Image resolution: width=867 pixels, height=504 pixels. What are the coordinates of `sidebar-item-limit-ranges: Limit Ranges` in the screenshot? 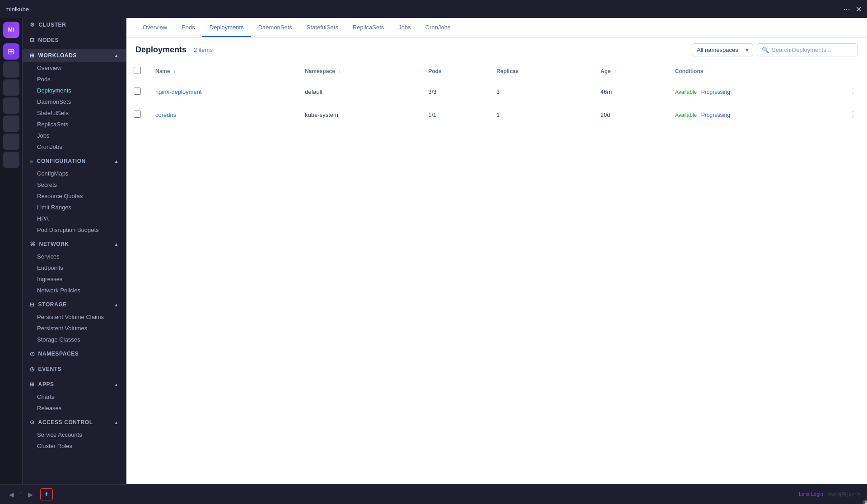 It's located at (74, 208).